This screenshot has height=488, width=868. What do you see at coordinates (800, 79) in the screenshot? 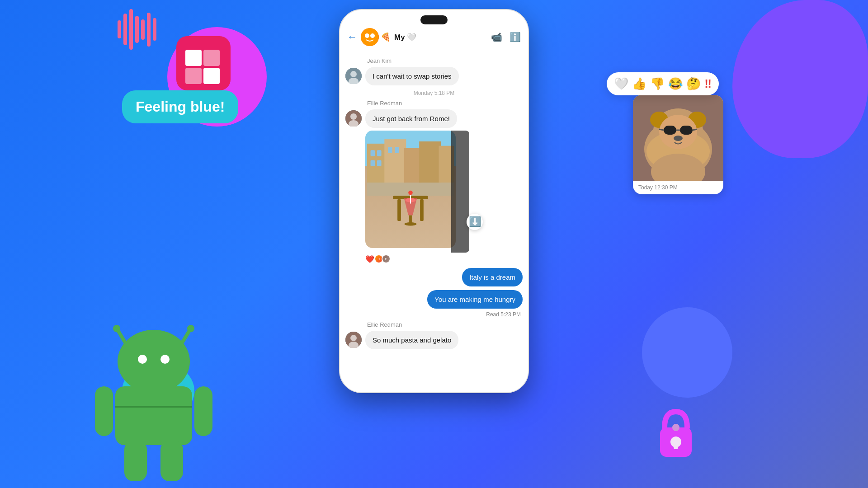
I see `bg-decoration-right` at bounding box center [800, 79].